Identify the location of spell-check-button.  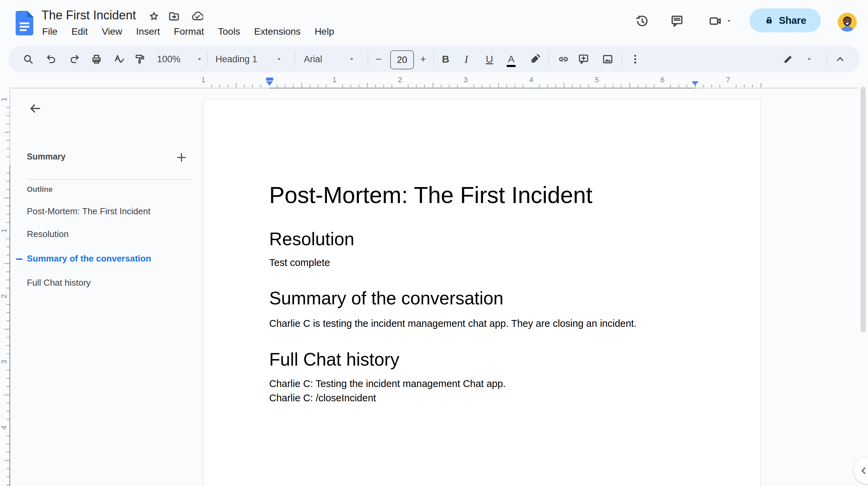
(119, 59).